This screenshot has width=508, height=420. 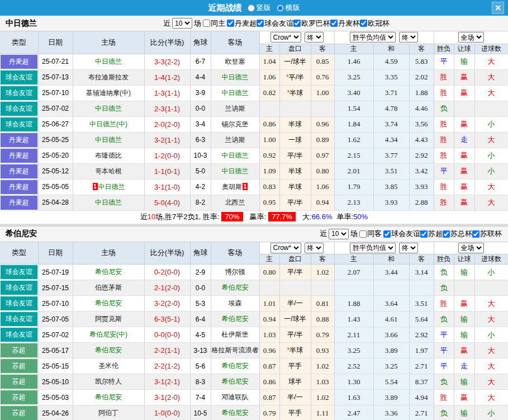 What do you see at coordinates (167, 202) in the screenshot?
I see `match-score: 5-0(4-0)` at bounding box center [167, 202].